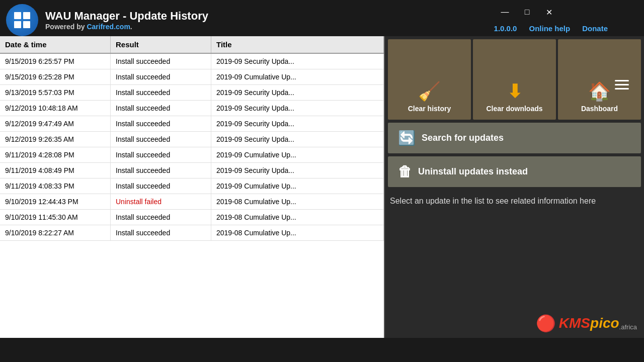 The width and height of the screenshot is (644, 362). I want to click on info-text: Select an update in the list to see rela…, so click(493, 201).